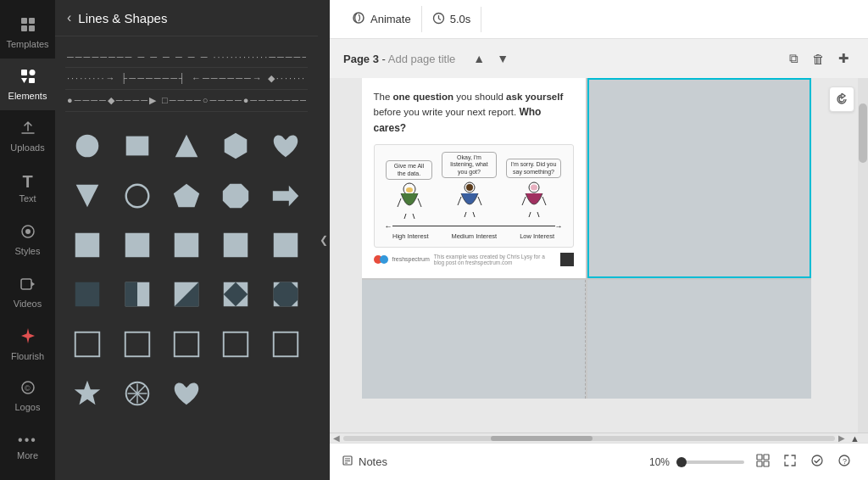 The image size is (868, 480). Describe the element at coordinates (411, 260) in the screenshot. I see `brand-name: freshspectrum` at that location.